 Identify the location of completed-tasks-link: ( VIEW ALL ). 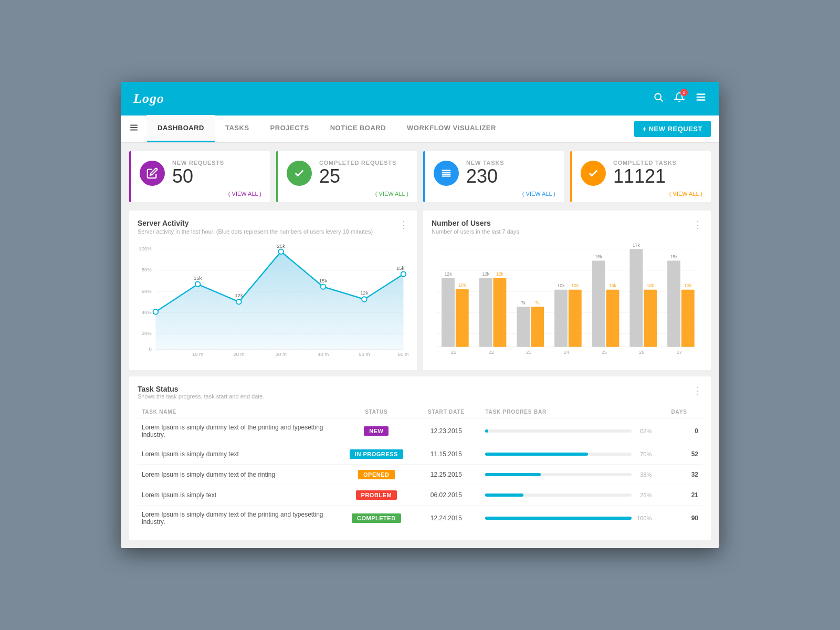
(642, 194).